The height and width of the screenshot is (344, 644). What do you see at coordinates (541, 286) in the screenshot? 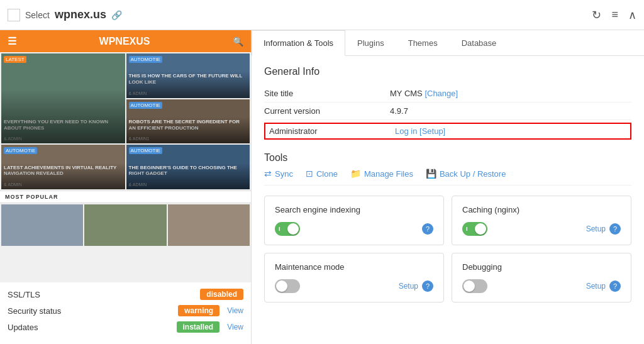
I see `debugging-row: Setup ?` at bounding box center [541, 286].